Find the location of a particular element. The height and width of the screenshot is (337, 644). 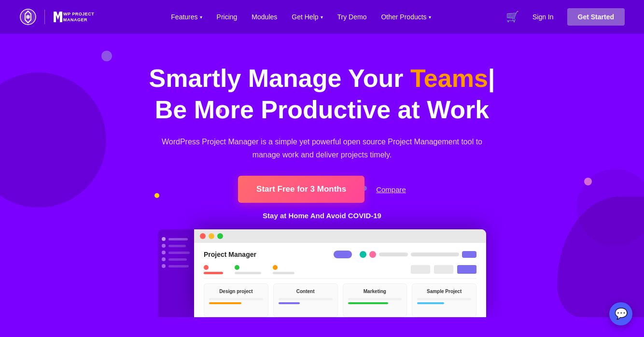

screenshot-title: Project Manager is located at coordinates (230, 254).